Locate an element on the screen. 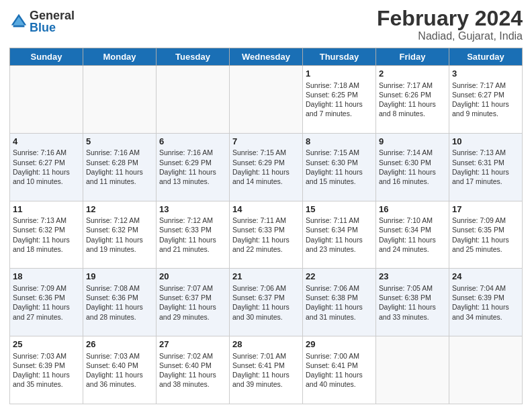 Image resolution: width=532 pixels, height=411 pixels. day-info-17: Sunrise: 7:09 AM Sunset: 6:35 PM Dayligh… is located at coordinates (486, 235).